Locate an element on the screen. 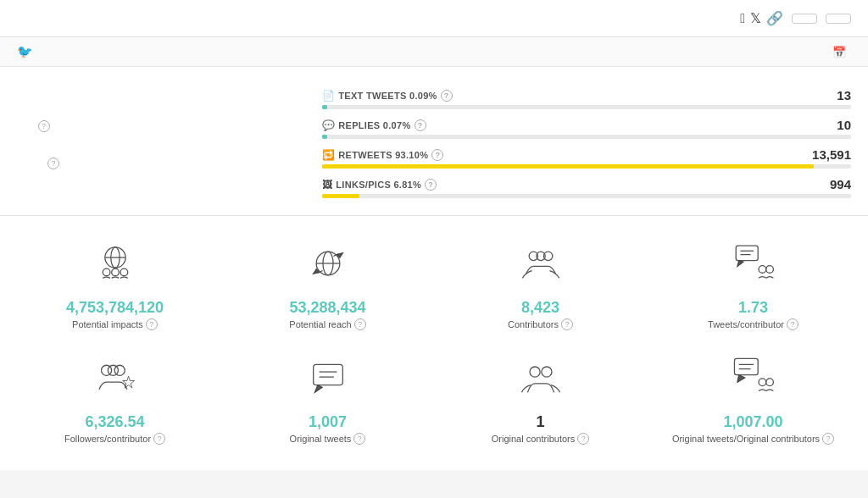 The width and height of the screenshot is (868, 498). stat-icon-people-group is located at coordinates (541, 267).